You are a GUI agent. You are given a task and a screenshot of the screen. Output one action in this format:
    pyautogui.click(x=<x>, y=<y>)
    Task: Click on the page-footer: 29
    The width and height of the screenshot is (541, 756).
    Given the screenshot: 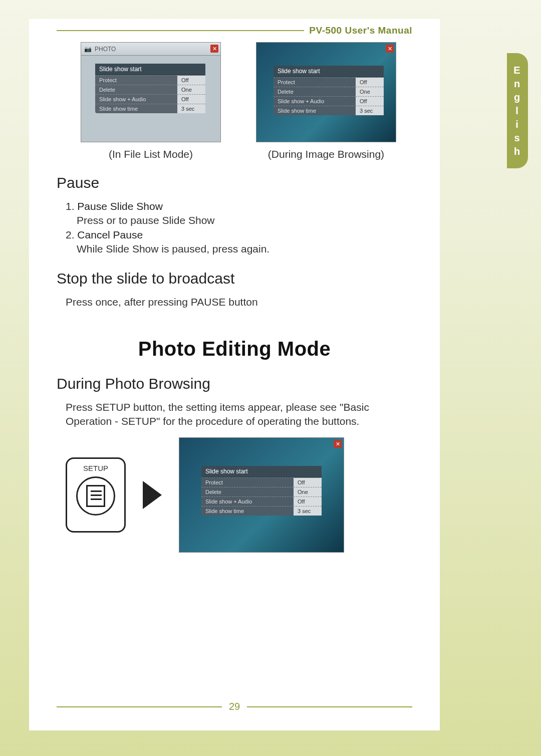 What is the action you would take?
    pyautogui.click(x=234, y=706)
    